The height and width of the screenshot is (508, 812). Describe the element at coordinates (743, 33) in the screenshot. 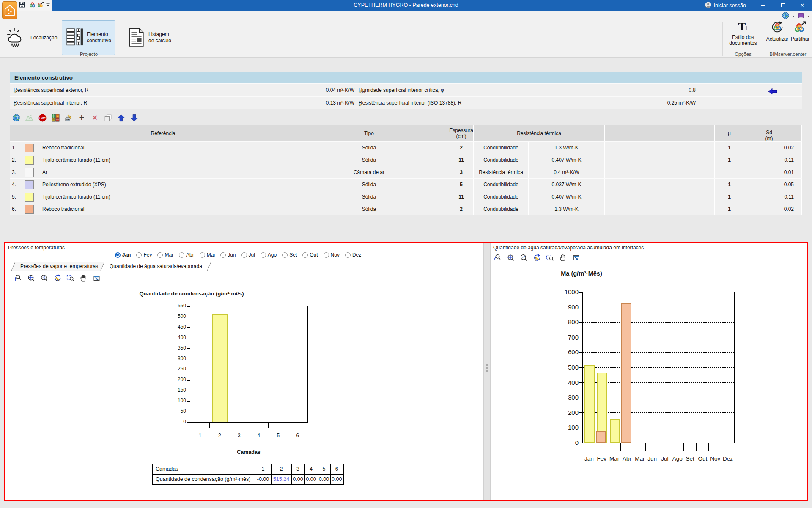

I see `estilo-documentos-button: Tt Estilo dosdocumentos` at that location.